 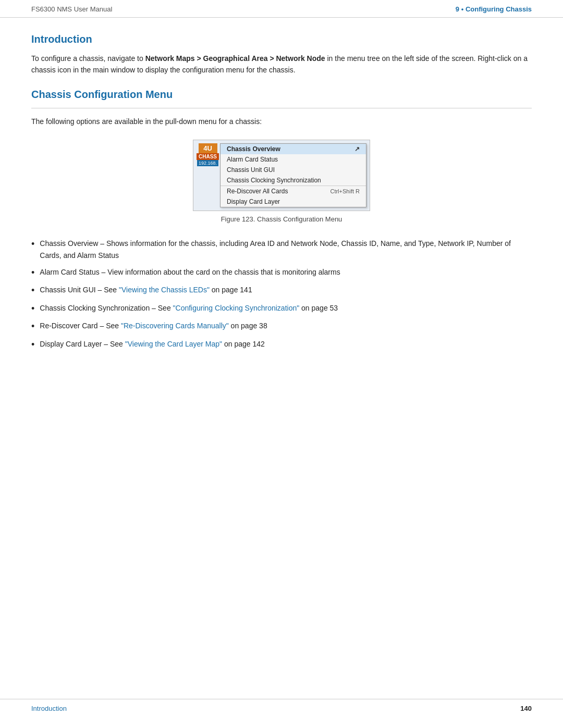 I want to click on footer-page-number: 140, so click(x=526, y=709).